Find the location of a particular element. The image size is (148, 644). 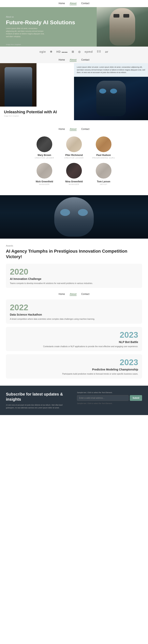

content-right: Lorem ipsum dolor sit amet. Lorem ipsum … is located at coordinates (111, 92).